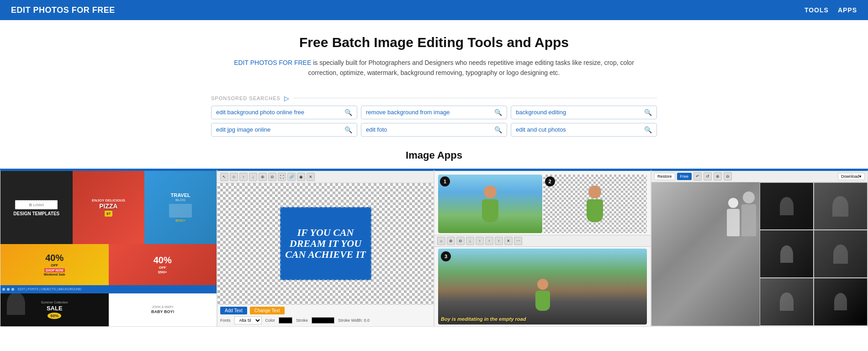 This screenshot has height=351, width=868. What do you see at coordinates (272, 177) in the screenshot?
I see `tb-btn-zoomout: ⊖` at bounding box center [272, 177].